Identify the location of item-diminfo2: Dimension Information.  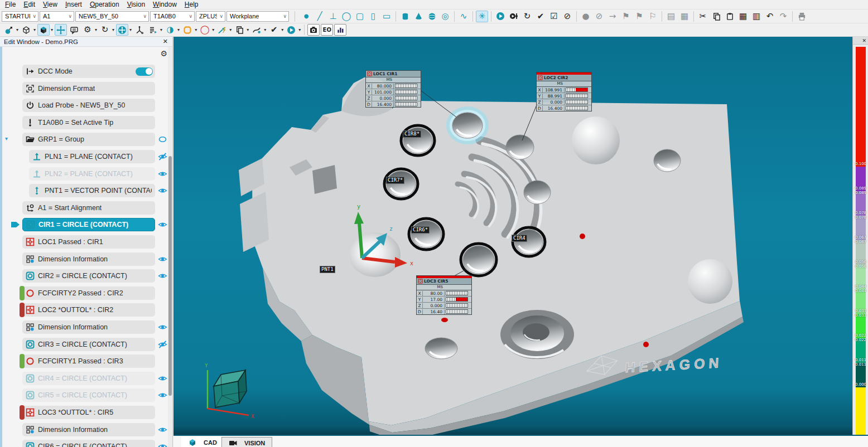
(89, 327).